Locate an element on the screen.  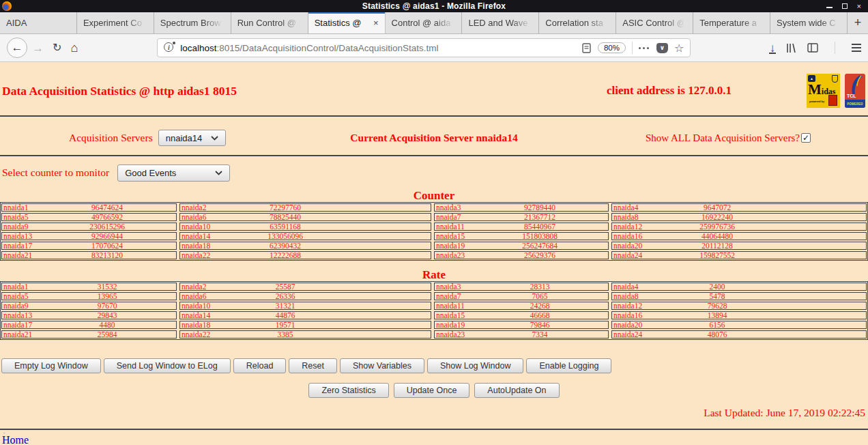
browser-tab-led-and-wave: LED and Wave is located at coordinates (501, 23).